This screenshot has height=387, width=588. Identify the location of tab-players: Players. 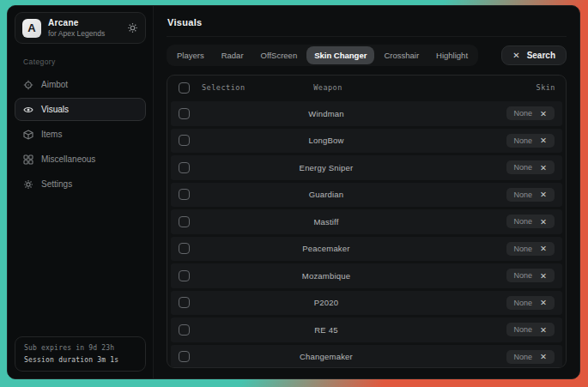
(191, 55).